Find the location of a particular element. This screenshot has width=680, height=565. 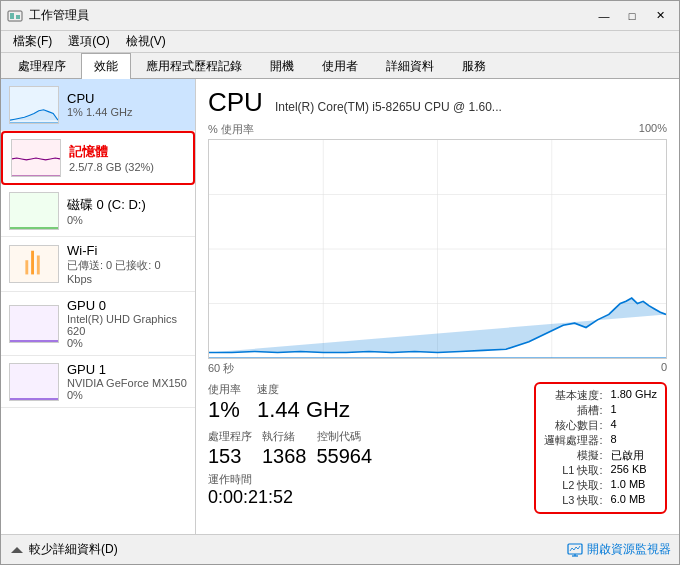

menu-file: 檔案(F) is located at coordinates (32, 42).